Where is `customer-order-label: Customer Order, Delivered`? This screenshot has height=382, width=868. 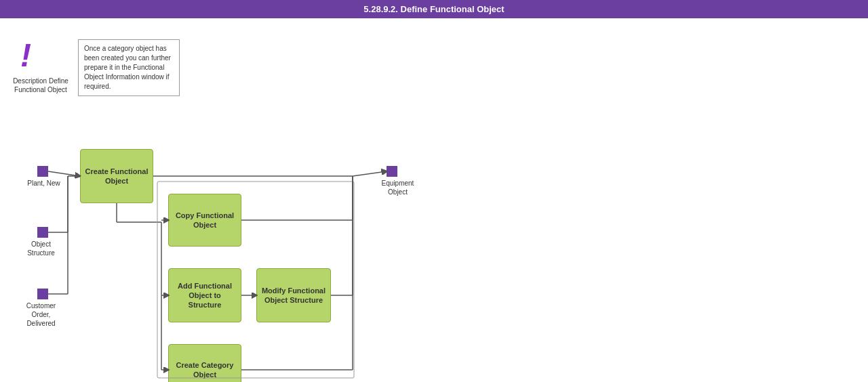 customer-order-label: Customer Order, Delivered is located at coordinates (41, 314).